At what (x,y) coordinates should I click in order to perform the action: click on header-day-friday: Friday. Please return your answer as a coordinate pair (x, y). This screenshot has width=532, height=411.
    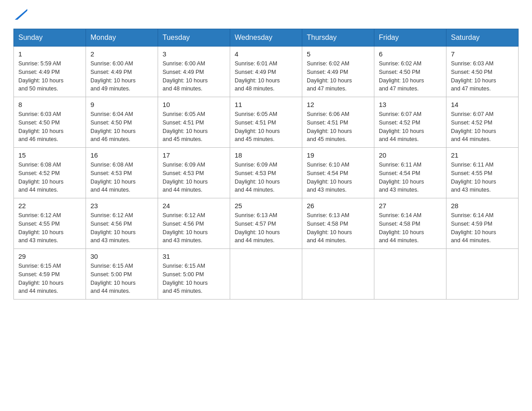
    Looking at the image, I should click on (410, 38).